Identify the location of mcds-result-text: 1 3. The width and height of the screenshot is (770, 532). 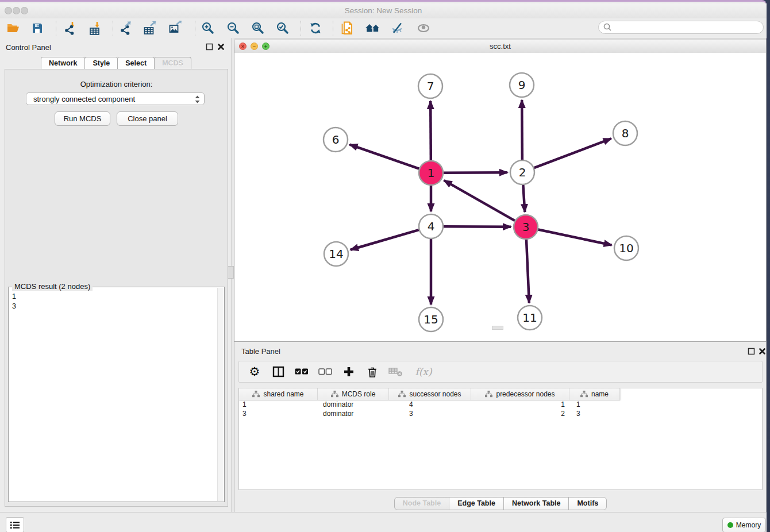
(14, 302).